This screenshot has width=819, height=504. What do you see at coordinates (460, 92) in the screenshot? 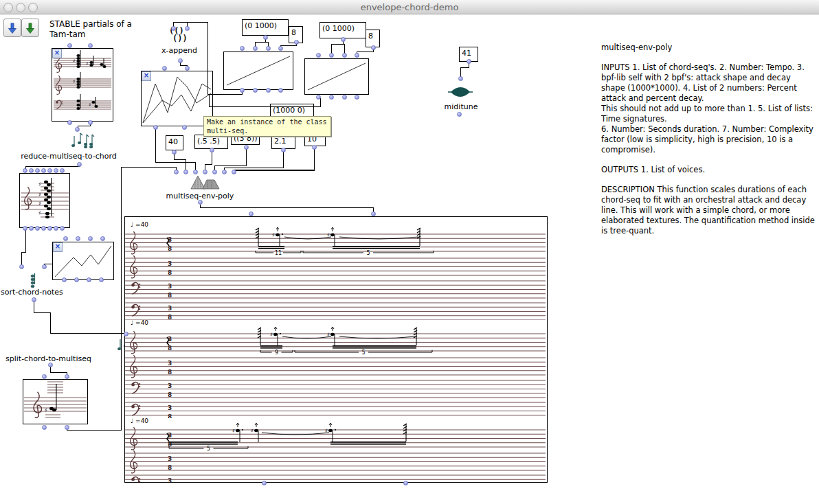
I see `miditune-icon` at bounding box center [460, 92].